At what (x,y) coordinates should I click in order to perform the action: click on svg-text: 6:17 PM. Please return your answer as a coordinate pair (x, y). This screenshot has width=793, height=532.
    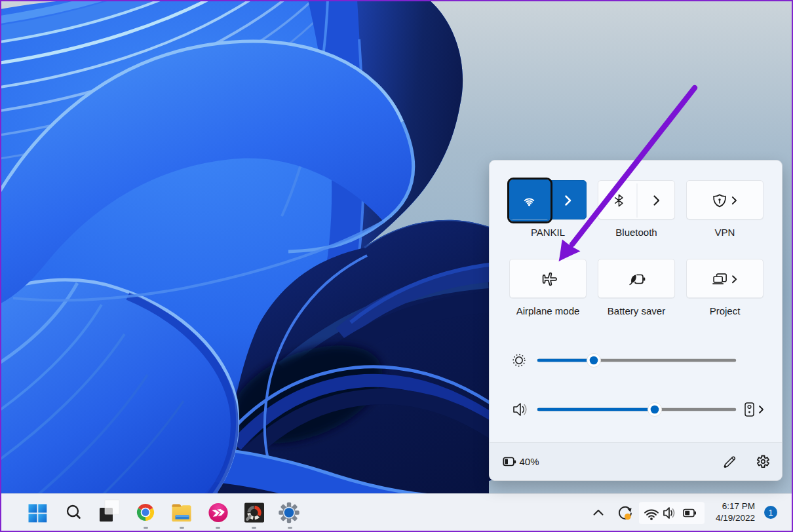
    Looking at the image, I should click on (739, 506).